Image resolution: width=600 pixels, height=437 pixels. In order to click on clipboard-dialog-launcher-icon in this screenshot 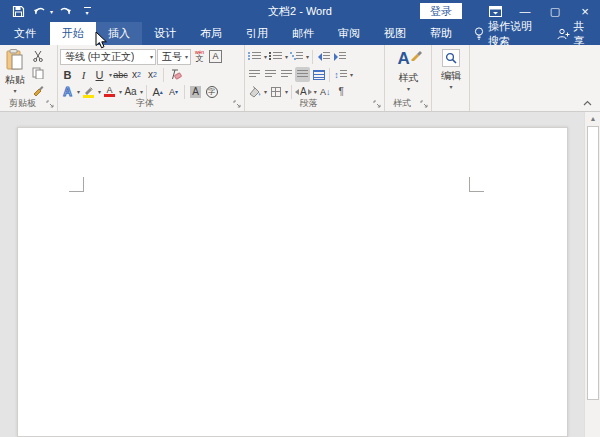, I will do `click(50, 104)`.